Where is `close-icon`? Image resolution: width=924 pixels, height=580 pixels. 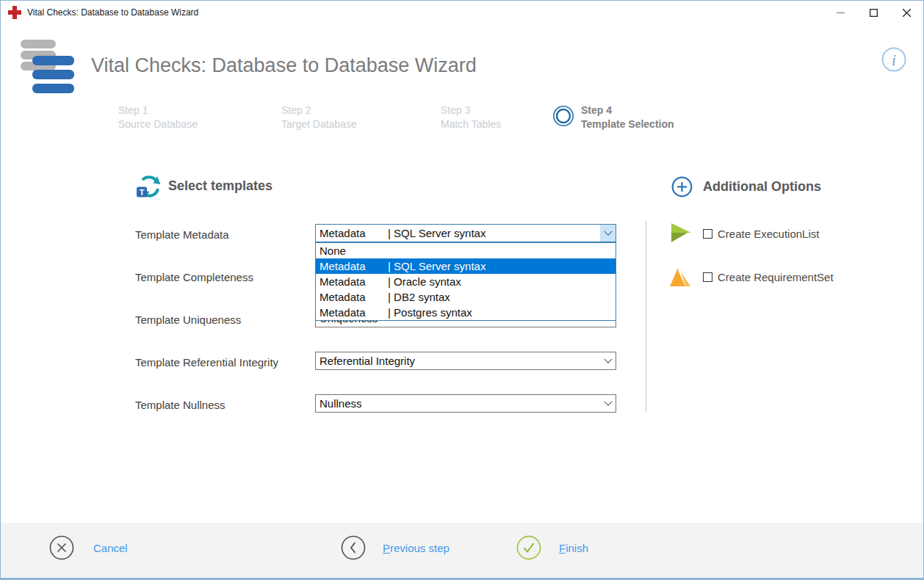 close-icon is located at coordinates (906, 13).